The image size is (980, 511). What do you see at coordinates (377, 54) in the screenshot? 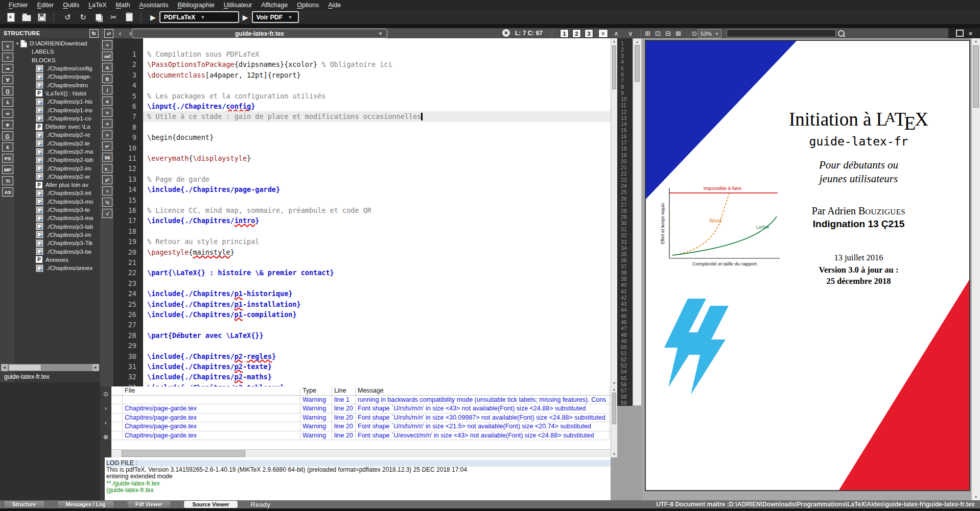
I see `code-line: % Compilation sous PDFLaTeX` at bounding box center [377, 54].